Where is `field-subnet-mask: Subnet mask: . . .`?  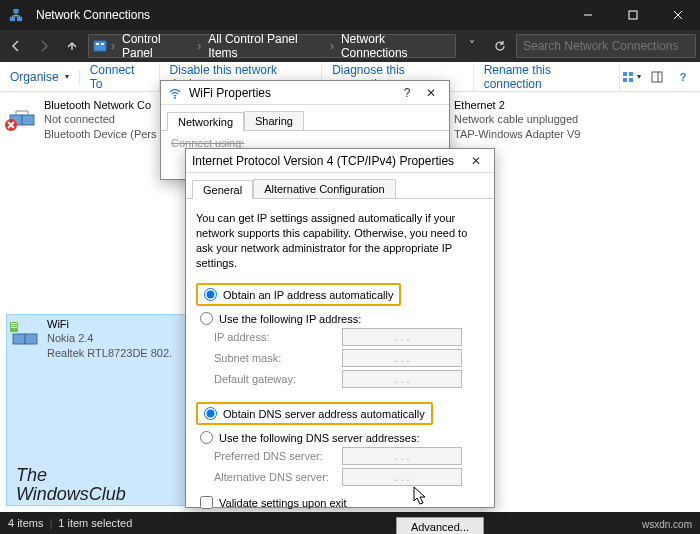
field-subnet-mask: Subnet mask: . . . is located at coordinates (349, 358).